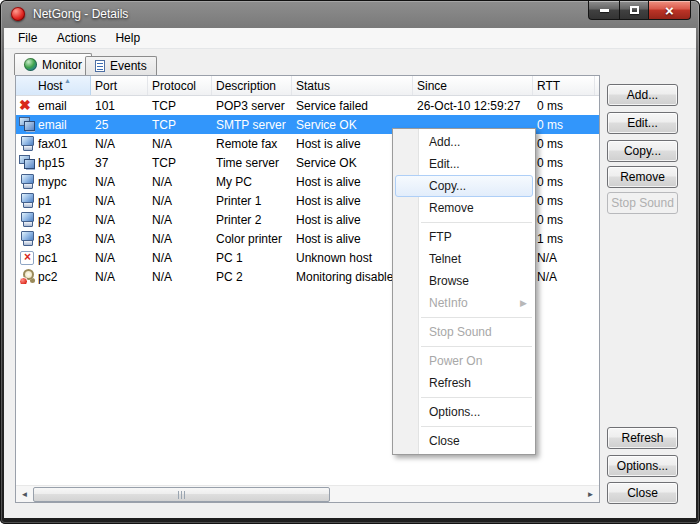 This screenshot has height=524, width=700. I want to click on maximize-icon, so click(634, 10).